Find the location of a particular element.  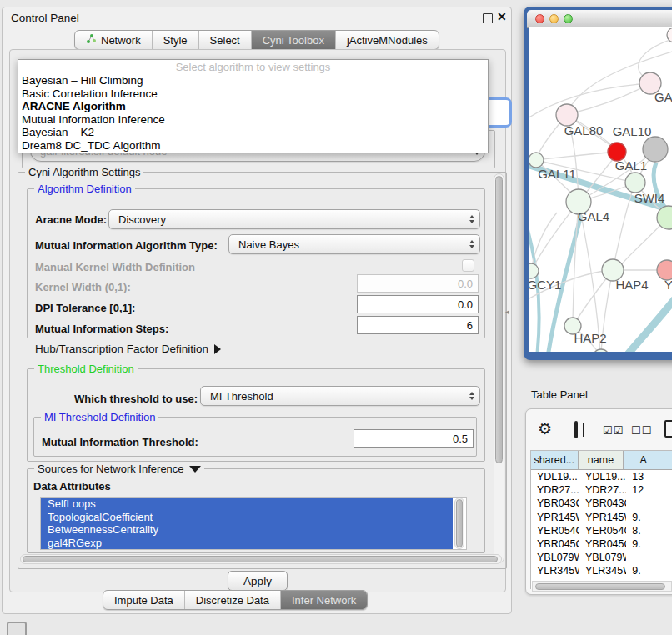

tab-cyni-toolbox: Cyni Toolbox is located at coordinates (293, 40).